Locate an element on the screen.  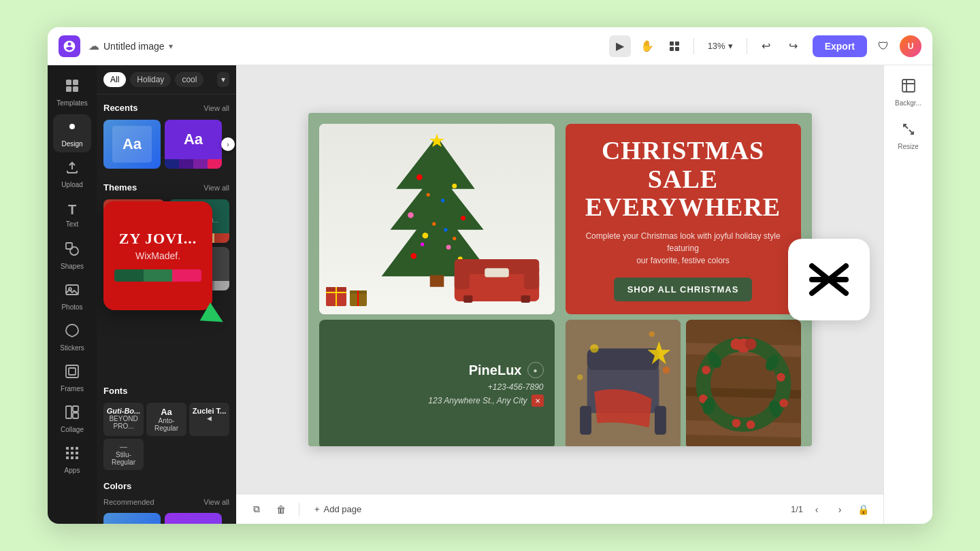
recents-next-icon: › is located at coordinates (228, 144).